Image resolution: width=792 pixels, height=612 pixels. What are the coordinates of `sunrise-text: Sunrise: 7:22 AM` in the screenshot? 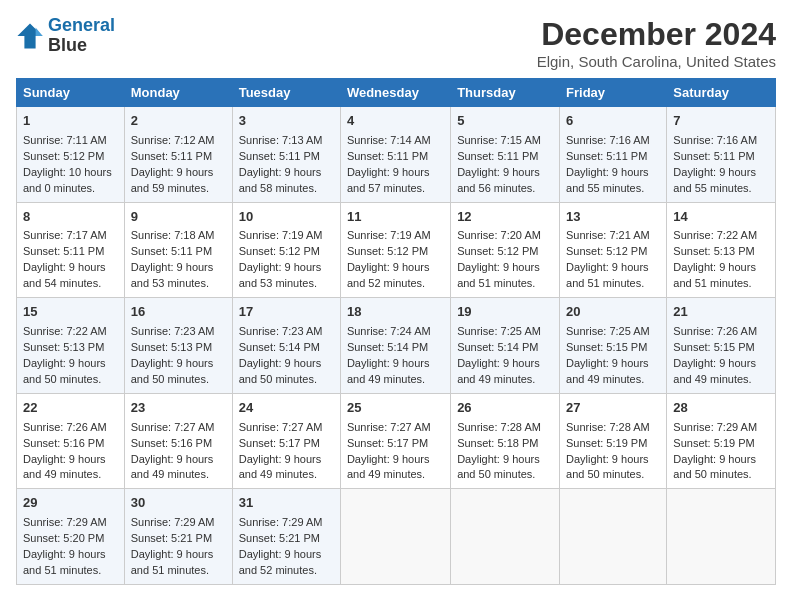 It's located at (65, 331).